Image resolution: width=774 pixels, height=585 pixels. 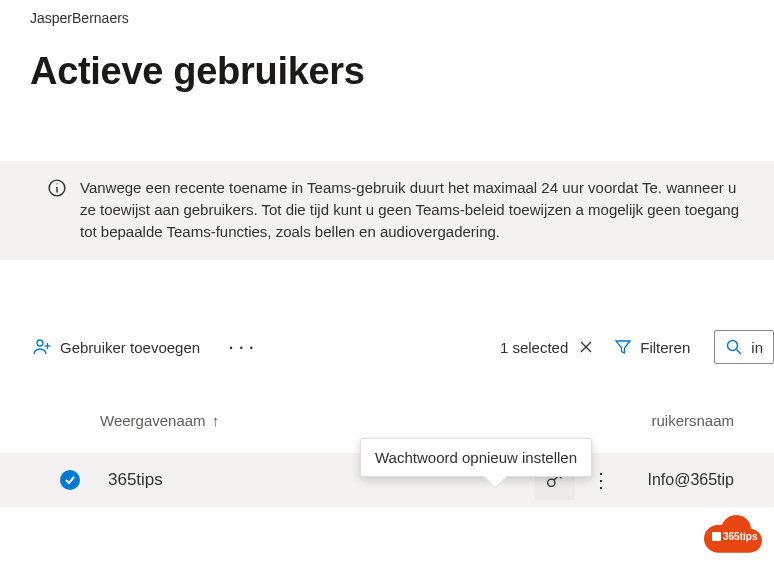 What do you see at coordinates (70, 480) in the screenshot?
I see `row-selected-checkbox` at bounding box center [70, 480].